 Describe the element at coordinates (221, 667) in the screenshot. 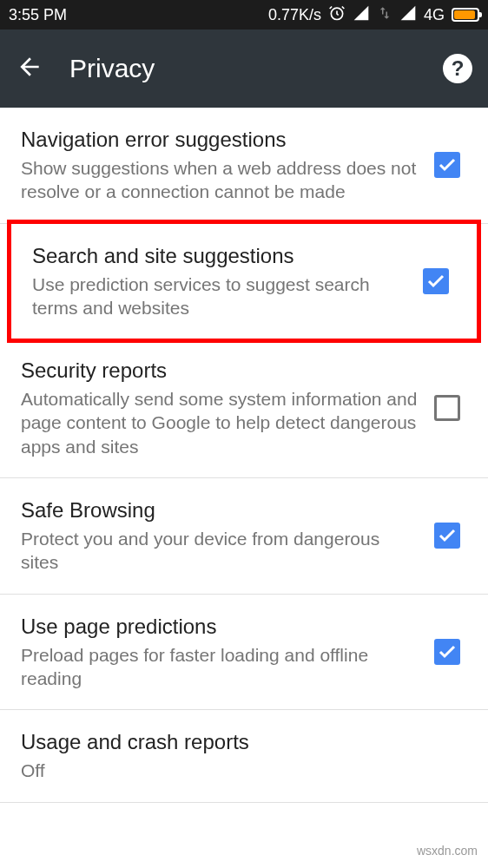

I see `setting-desc: Preload pages for faster loading and off…` at that location.